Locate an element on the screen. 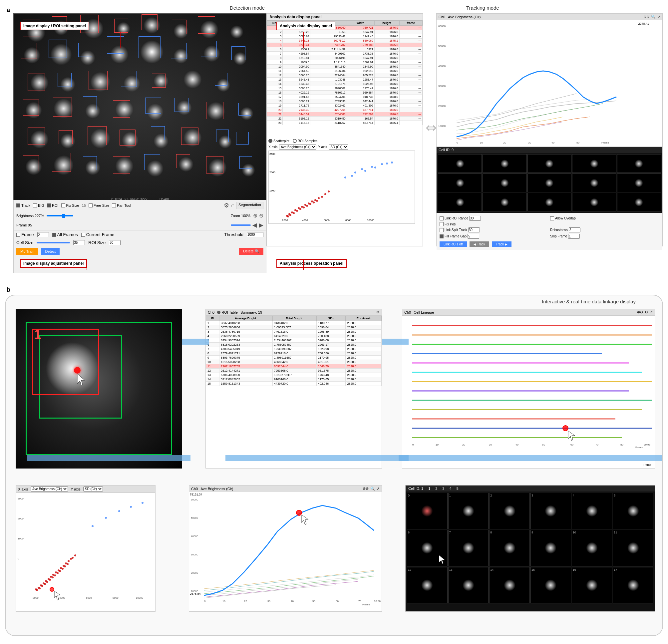 This screenshot has height=644, width=668. svg-text: 50 is located at coordinates (314, 601).